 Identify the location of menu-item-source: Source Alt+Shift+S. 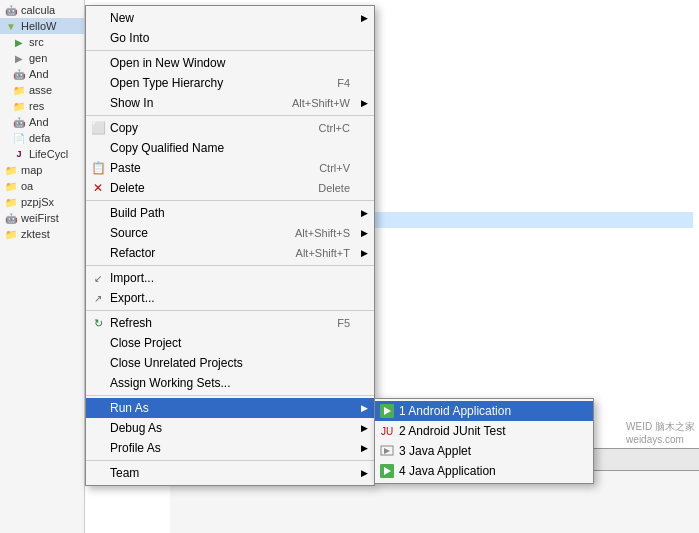
(230, 233).